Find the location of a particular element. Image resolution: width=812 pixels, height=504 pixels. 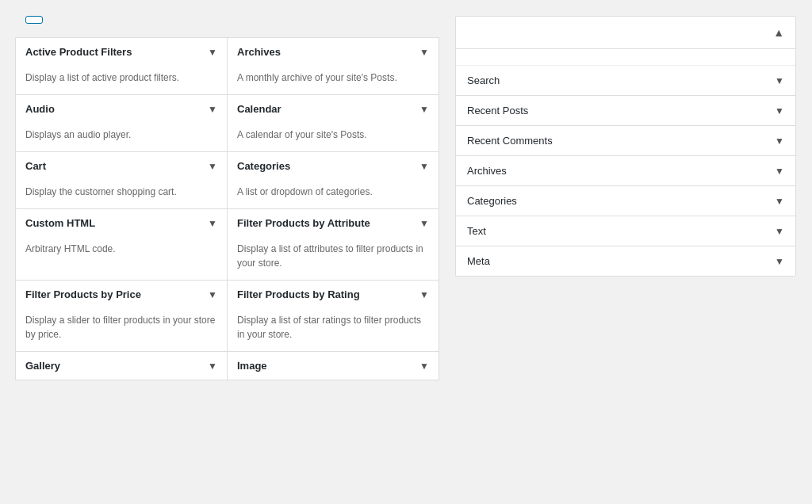

widget-header: Calendar▼ is located at coordinates (333, 109).